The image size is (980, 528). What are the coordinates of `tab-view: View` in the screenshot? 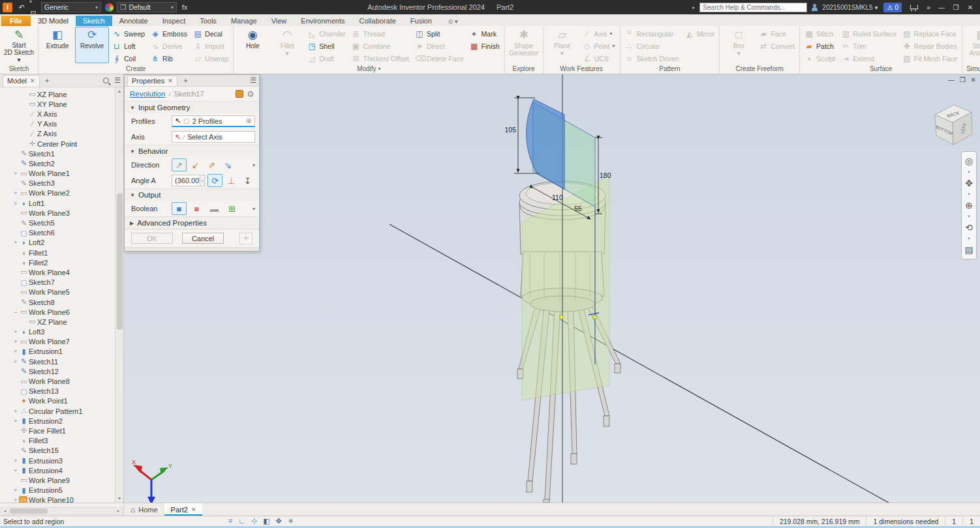 It's located at (279, 21).